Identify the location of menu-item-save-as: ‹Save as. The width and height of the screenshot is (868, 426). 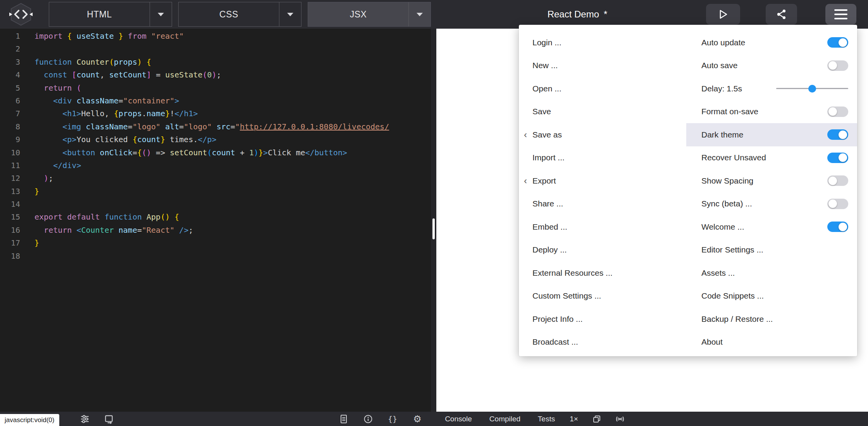
(603, 135).